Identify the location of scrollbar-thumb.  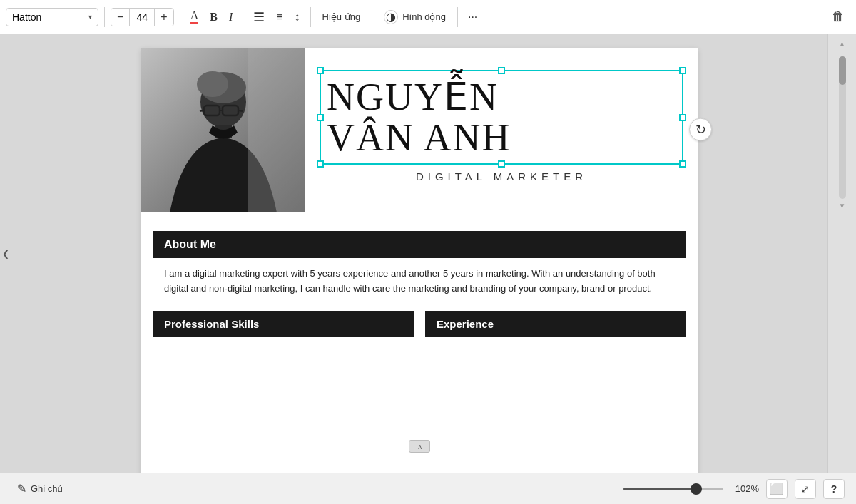
(842, 71).